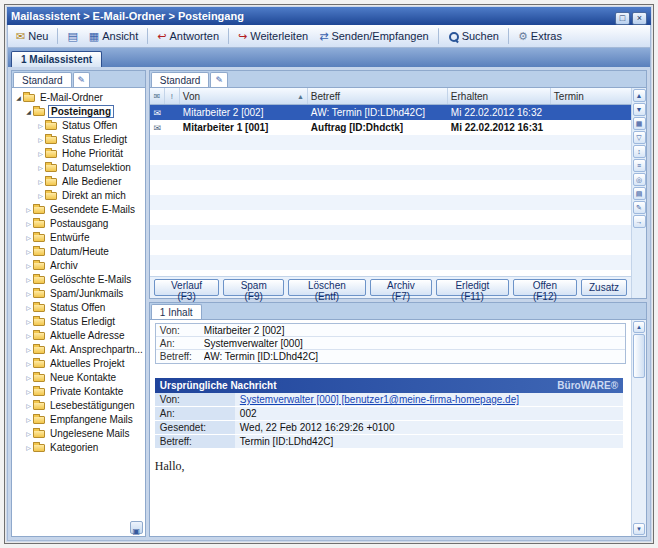 This screenshot has width=658, height=548. Describe the element at coordinates (78, 237) in the screenshot. I see `tree-item-entwuerfe: Entwürfe` at that location.